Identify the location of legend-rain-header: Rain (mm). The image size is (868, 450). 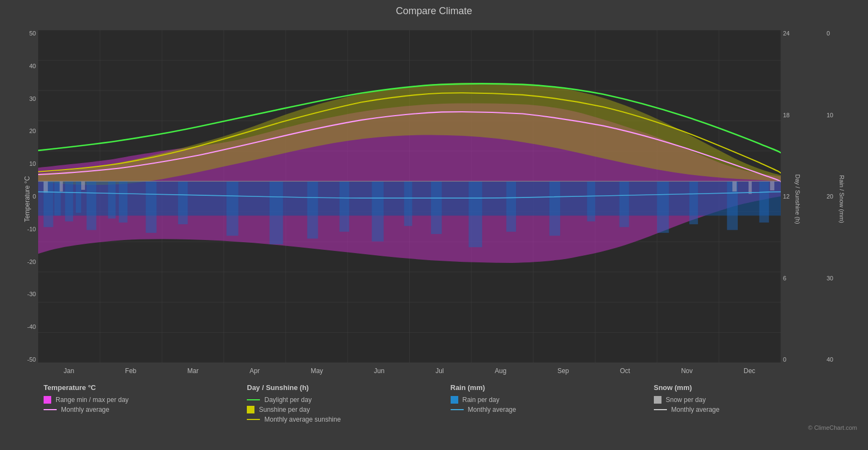
(553, 387).